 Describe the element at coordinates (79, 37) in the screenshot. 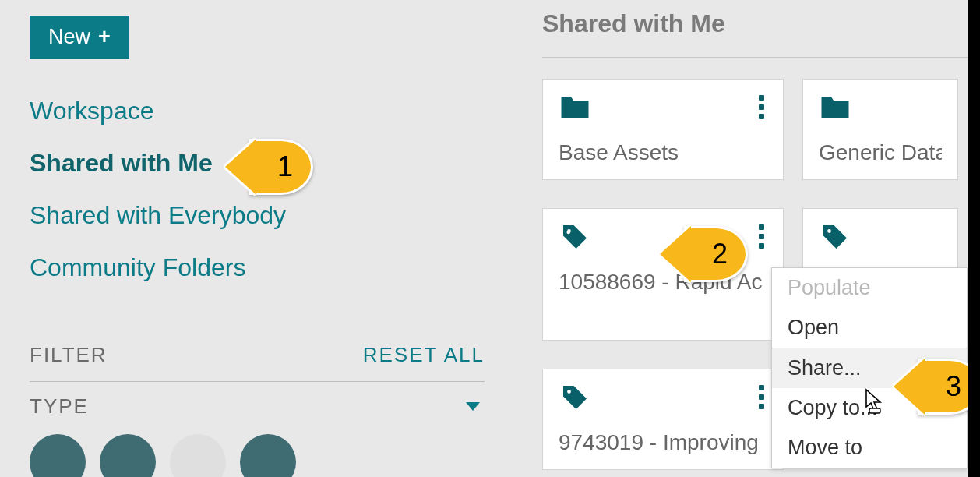

I see `new-button: New +` at that location.